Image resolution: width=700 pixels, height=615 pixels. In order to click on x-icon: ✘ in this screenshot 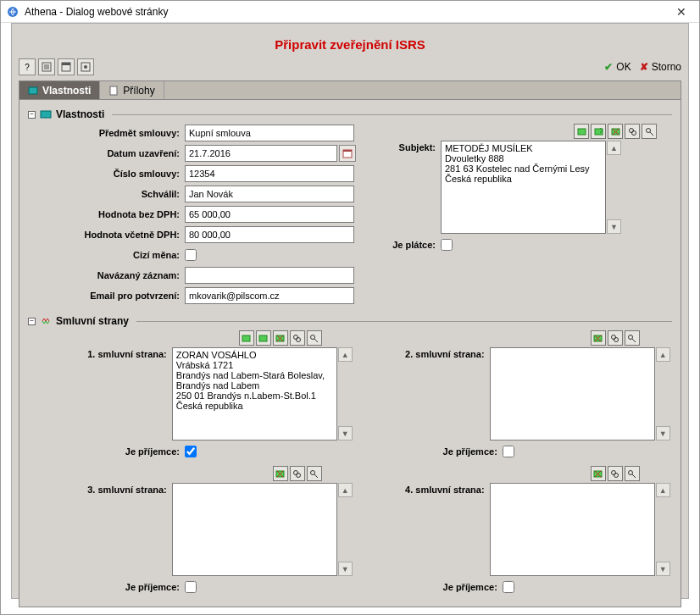, I will do `click(644, 67)`.